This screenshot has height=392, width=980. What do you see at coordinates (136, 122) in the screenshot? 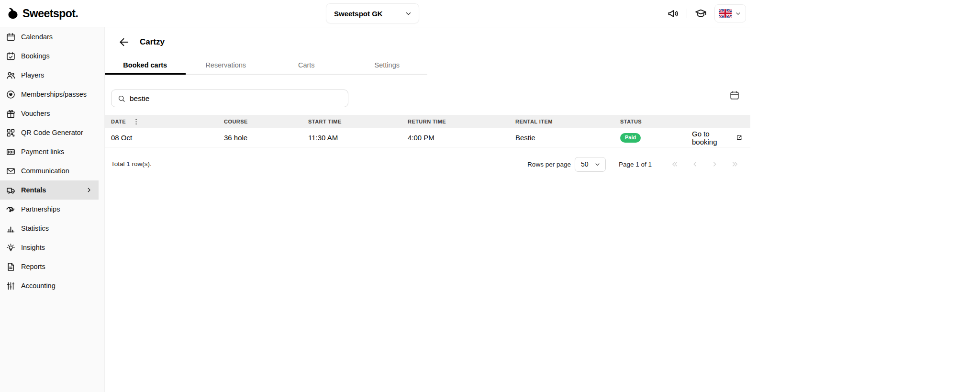
I see `column-menu-kebab-icon` at bounding box center [136, 122].